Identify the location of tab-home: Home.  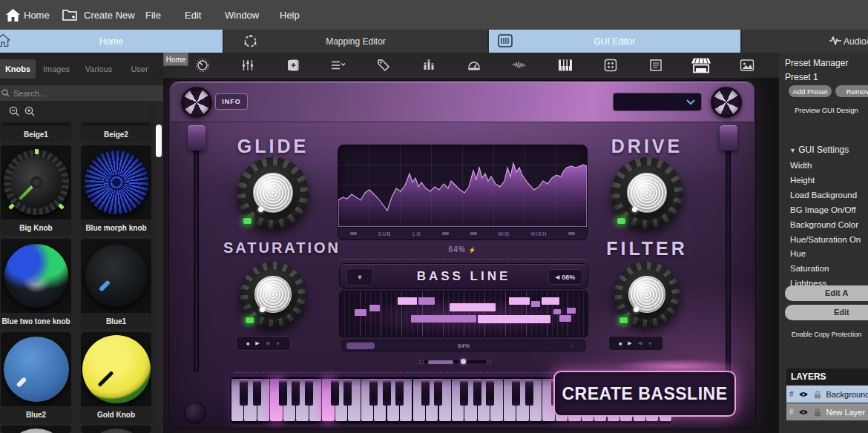
(111, 42).